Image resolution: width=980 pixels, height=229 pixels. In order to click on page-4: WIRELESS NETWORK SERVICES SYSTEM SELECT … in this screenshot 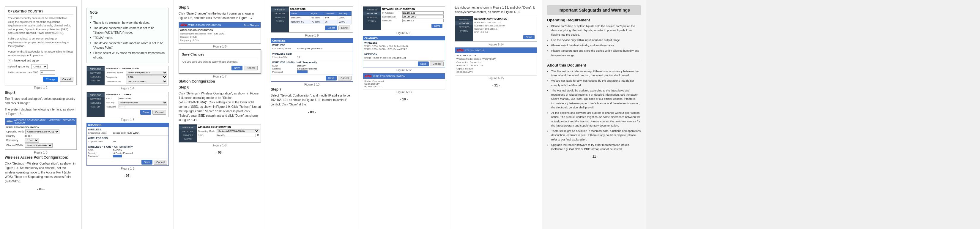, I will do `click(312, 114)`.